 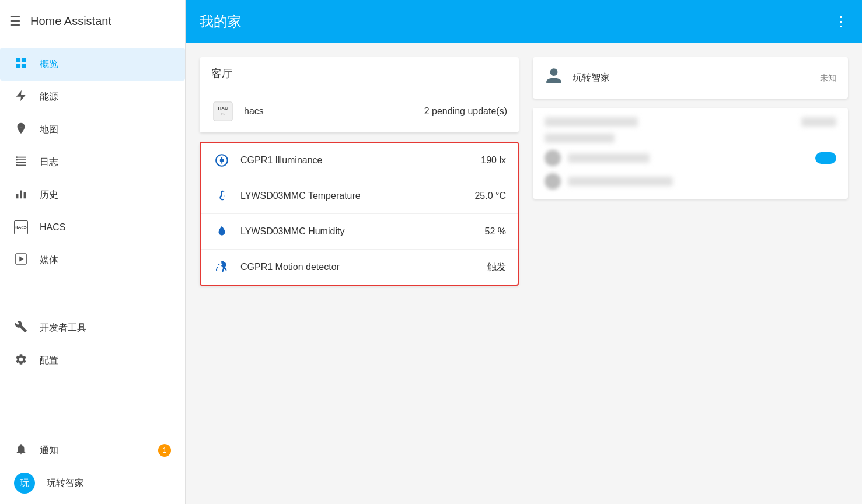 I want to click on humidity-icon, so click(x=222, y=232).